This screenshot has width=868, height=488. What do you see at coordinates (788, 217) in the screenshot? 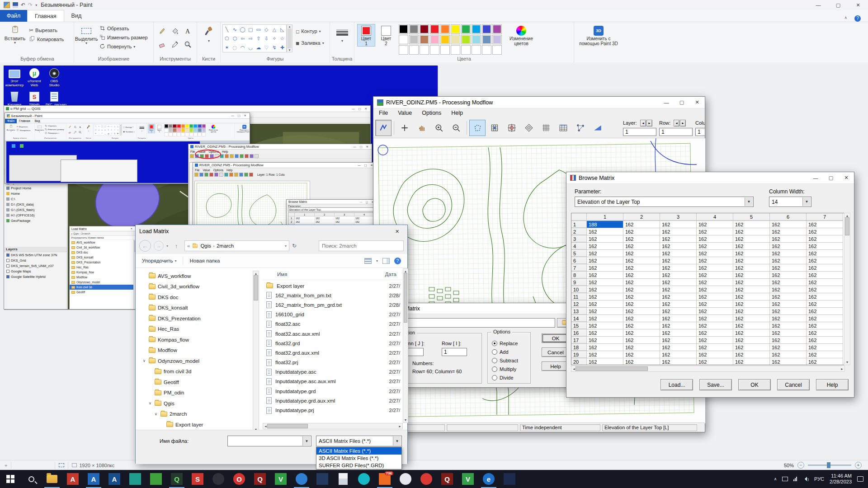
I see `column-header-6: 6` at bounding box center [788, 217].